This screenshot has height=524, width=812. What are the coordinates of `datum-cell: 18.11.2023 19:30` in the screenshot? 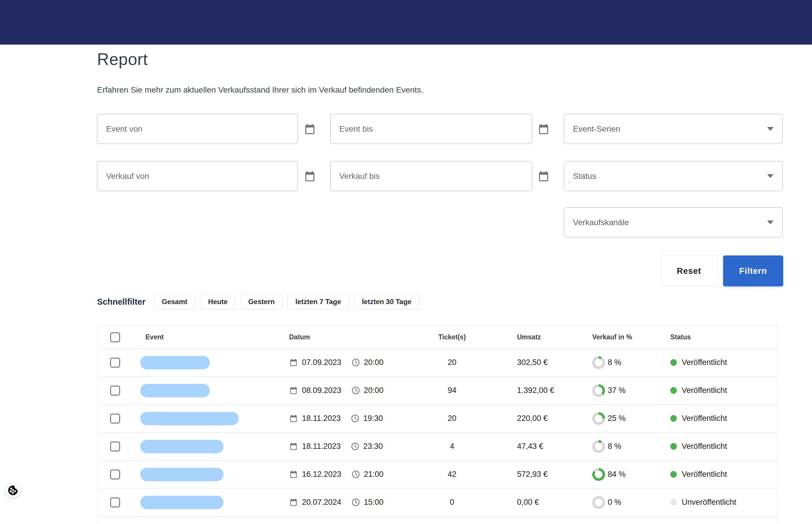 It's located at (357, 419).